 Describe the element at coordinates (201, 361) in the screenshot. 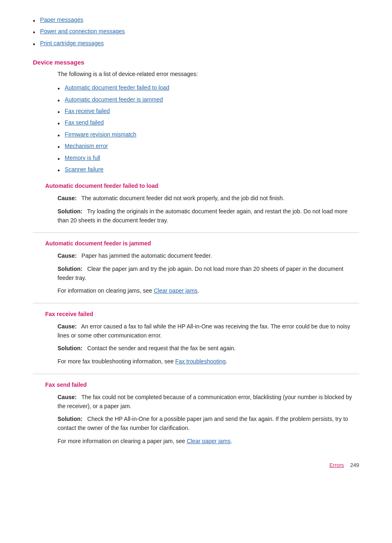

I see `fax-troubleshooting-link: Fax troubleshooting` at that location.